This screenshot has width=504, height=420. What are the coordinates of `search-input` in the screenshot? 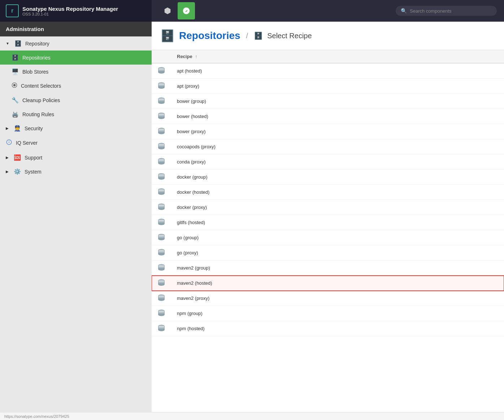 It's located at (451, 11).